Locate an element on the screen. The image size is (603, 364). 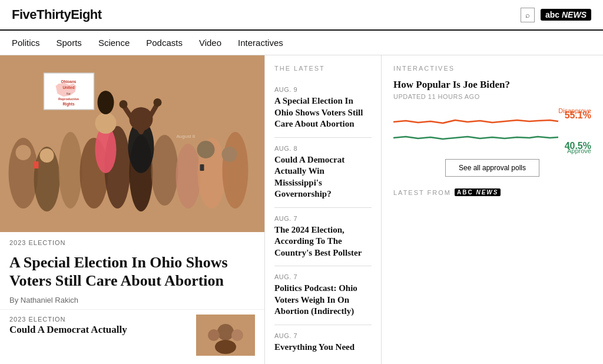
preview-category: 2023 ELECTION is located at coordinates (38, 319).